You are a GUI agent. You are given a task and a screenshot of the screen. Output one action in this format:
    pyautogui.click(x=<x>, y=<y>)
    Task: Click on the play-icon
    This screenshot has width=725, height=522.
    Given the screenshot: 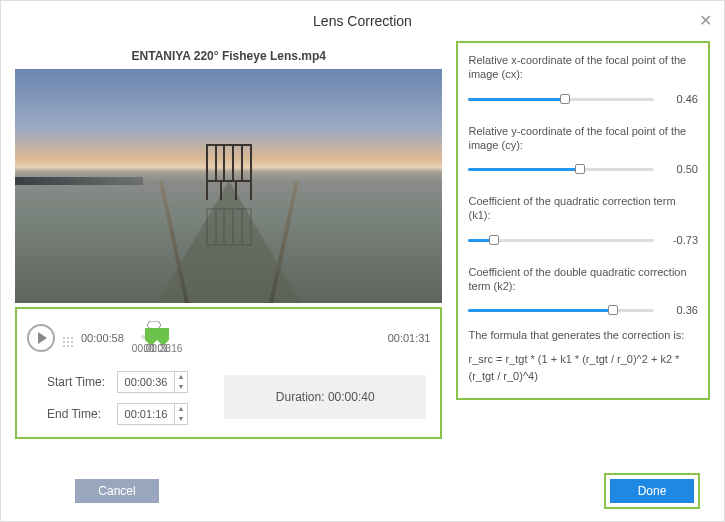 What is the action you would take?
    pyautogui.click(x=42, y=338)
    